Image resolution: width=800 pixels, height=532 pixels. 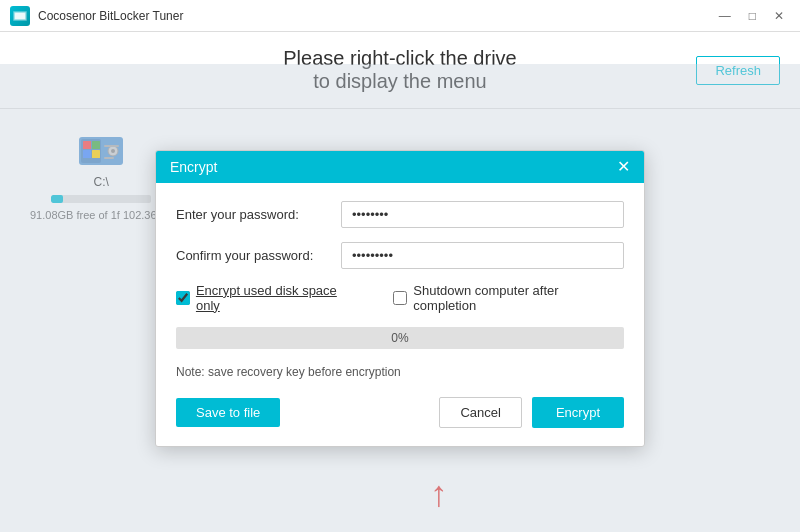 What do you see at coordinates (518, 298) in the screenshot?
I see `shutdown-label: Shutdown computer after completion` at bounding box center [518, 298].